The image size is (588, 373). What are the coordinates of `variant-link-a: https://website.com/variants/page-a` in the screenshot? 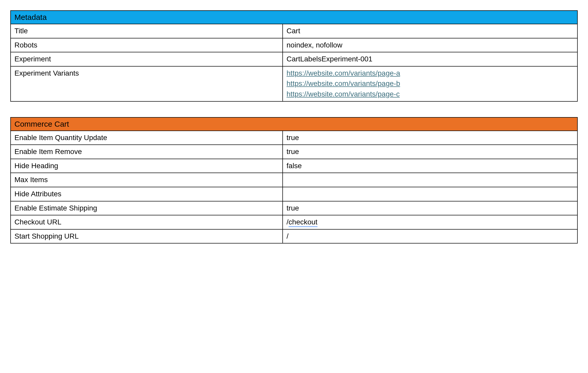 It's located at (430, 73).